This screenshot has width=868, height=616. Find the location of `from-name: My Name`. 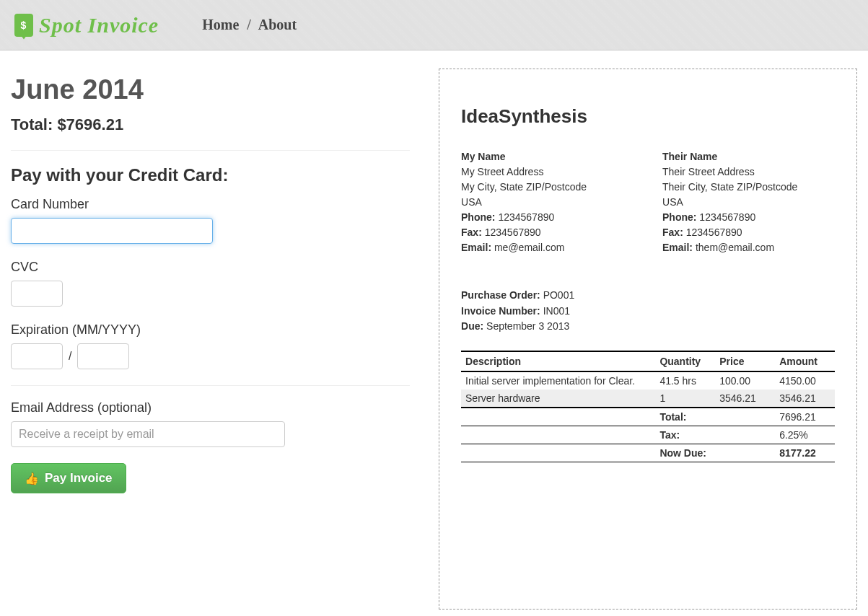

from-name: My Name is located at coordinates (547, 157).